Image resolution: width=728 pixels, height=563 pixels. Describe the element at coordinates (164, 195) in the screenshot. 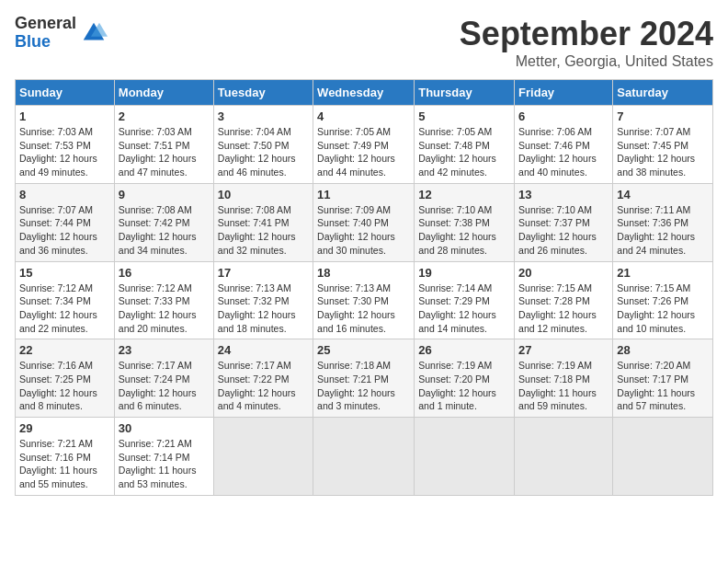

I see `day-number: 9` at that location.